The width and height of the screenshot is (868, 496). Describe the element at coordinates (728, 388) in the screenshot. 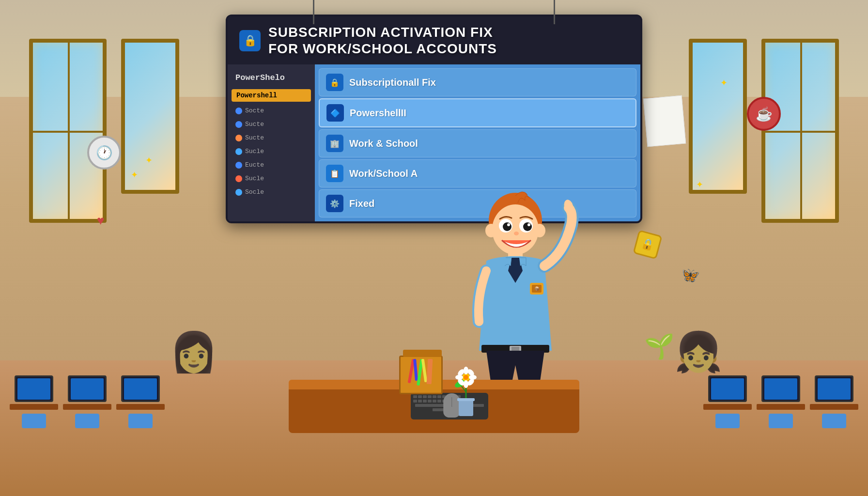

I see `monitor-r1` at that location.